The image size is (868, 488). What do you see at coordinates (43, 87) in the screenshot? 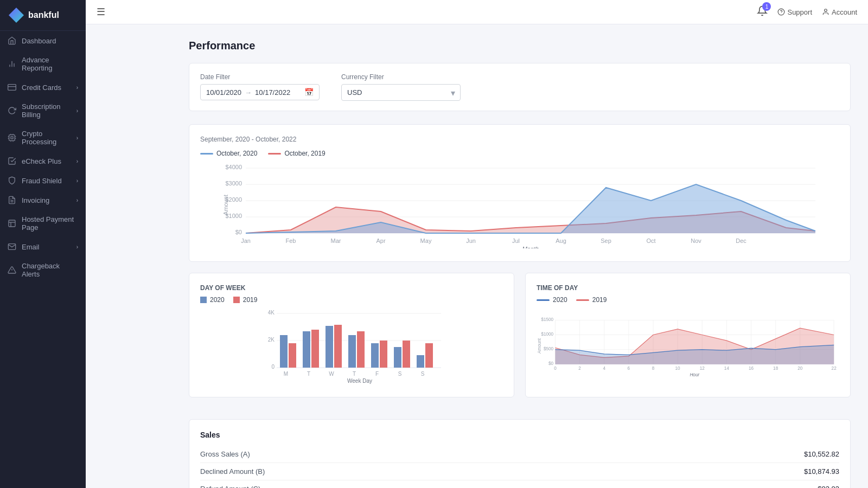
I see `sidebar-item-credit-cards: Credit Cards ›` at bounding box center [43, 87].